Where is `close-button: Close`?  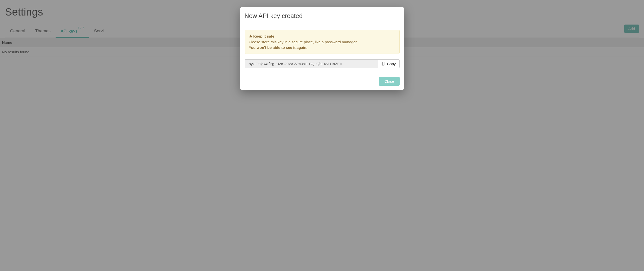 close-button: Close is located at coordinates (389, 81).